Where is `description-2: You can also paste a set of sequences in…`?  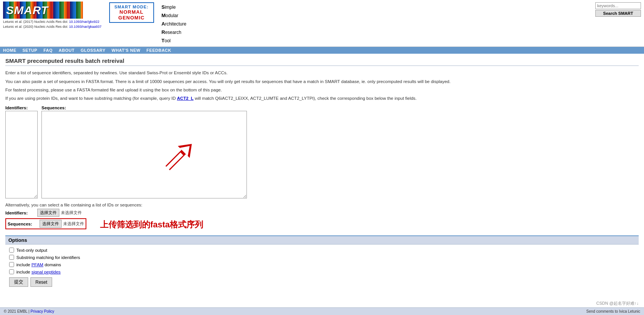
description-2: You can also paste a set of sequences in… is located at coordinates (322, 82).